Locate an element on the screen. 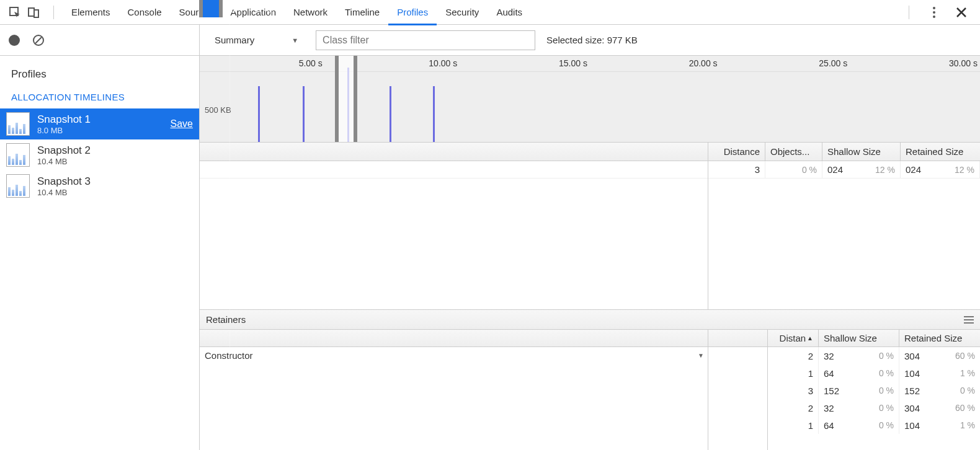 The height and width of the screenshot is (450, 980). profiles-heading: Profiles is located at coordinates (99, 74).